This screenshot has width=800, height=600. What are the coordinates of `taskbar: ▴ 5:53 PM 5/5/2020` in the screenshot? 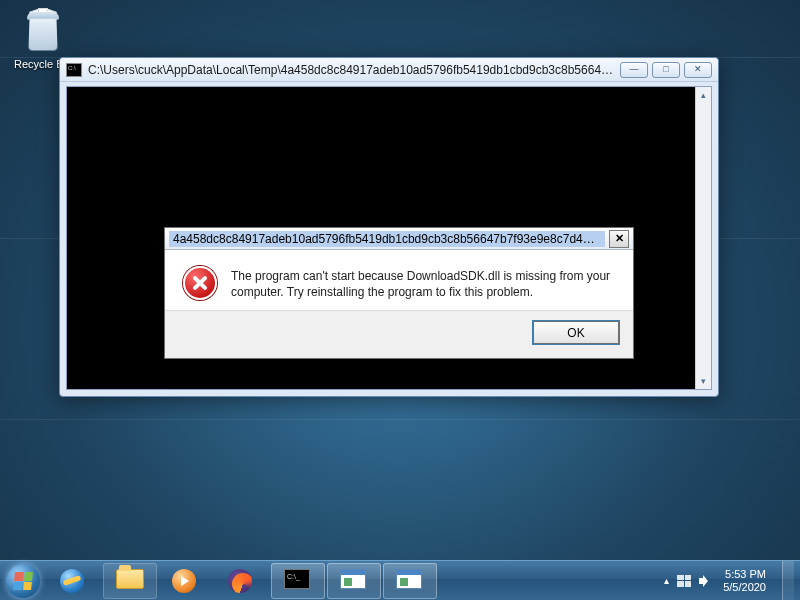 It's located at (400, 580).